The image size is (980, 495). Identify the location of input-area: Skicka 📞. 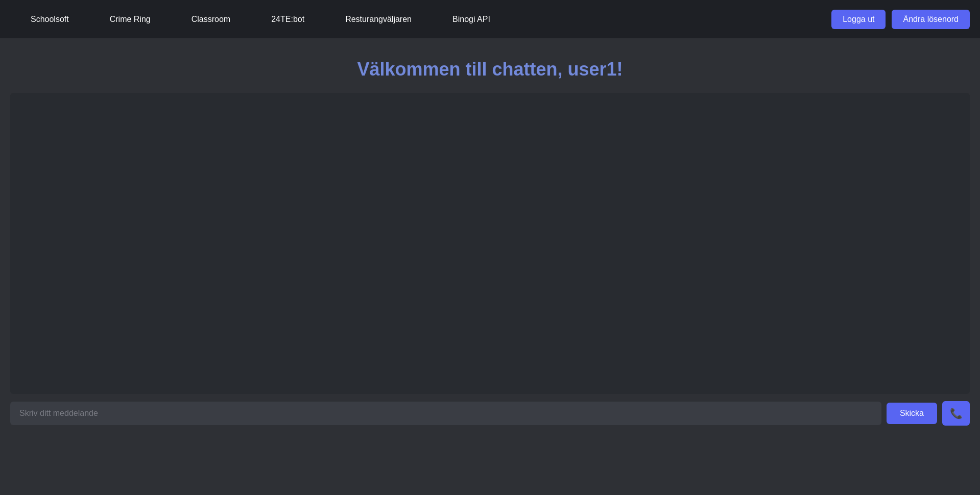
(490, 413).